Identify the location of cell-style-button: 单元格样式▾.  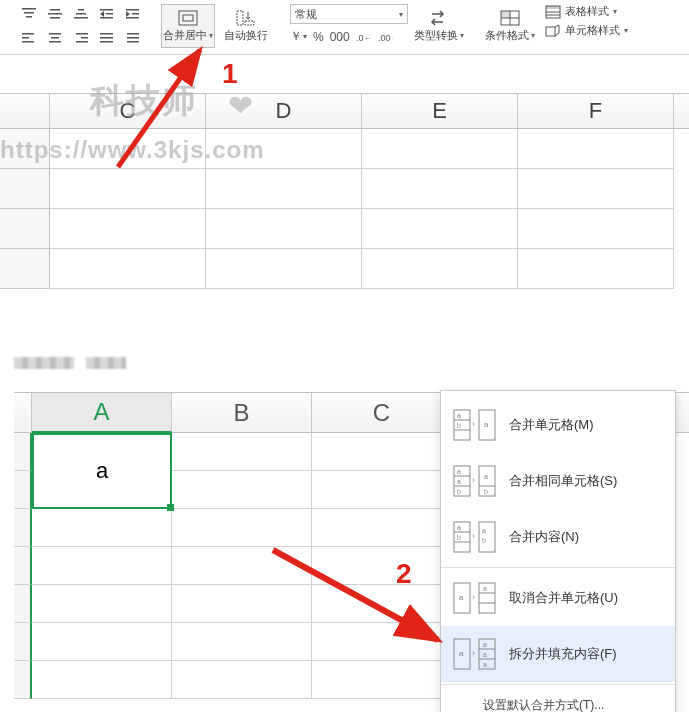
(586, 30).